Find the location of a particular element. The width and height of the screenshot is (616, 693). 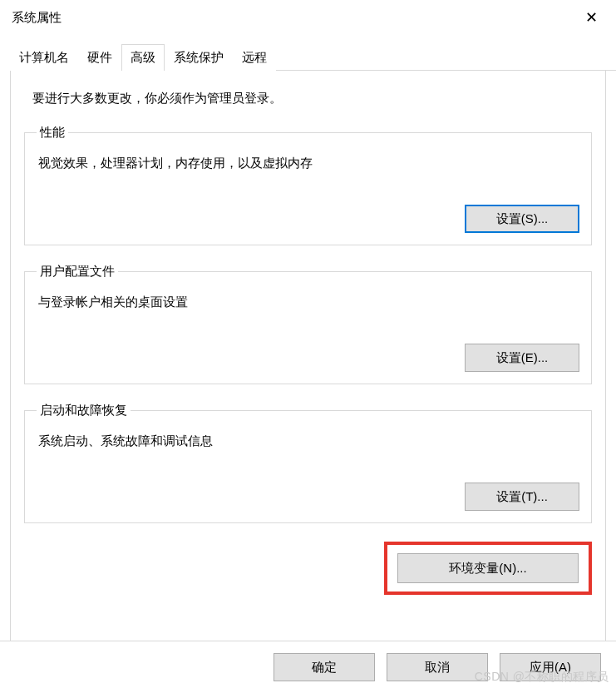

group-performance-legend: 性能 is located at coordinates (52, 133).